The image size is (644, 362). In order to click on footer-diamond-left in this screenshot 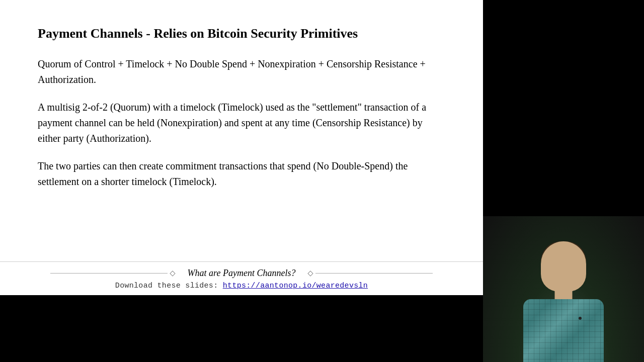, I will do `click(172, 274)`.